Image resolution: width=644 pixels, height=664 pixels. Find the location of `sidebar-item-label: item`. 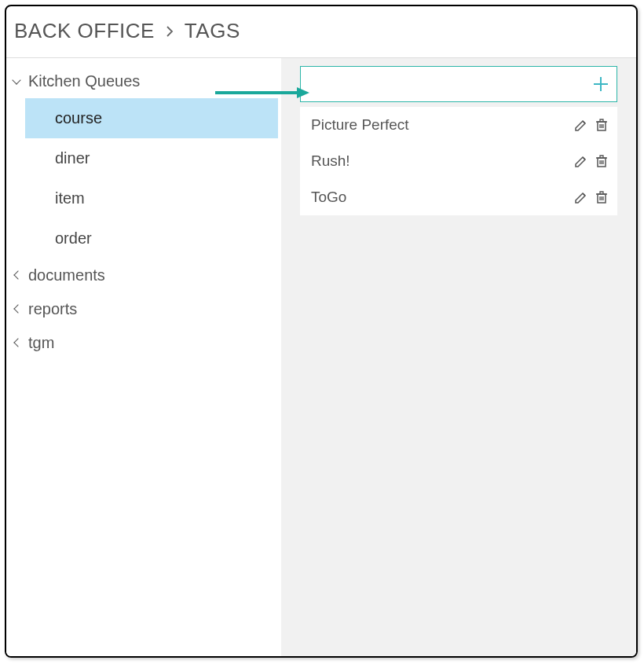

sidebar-item-label: item is located at coordinates (70, 198).